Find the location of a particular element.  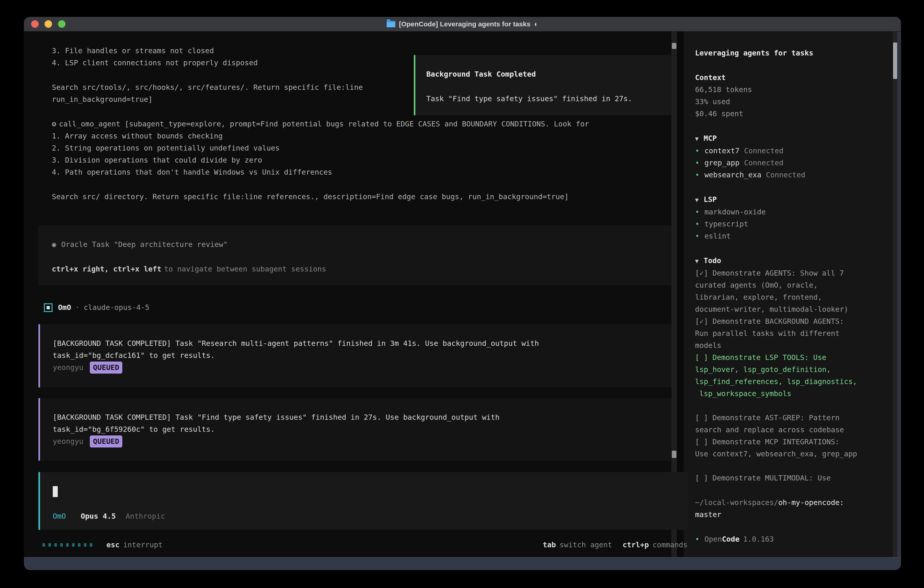

todo-item-done: [✓]Demonstrate AGENTS: Show all 7 is located at coordinates (792, 273).